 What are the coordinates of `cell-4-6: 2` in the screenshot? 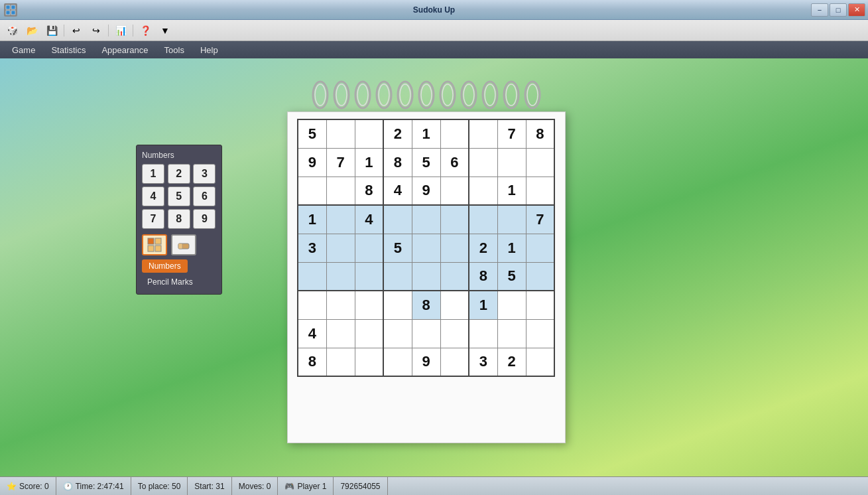 It's located at (483, 248).